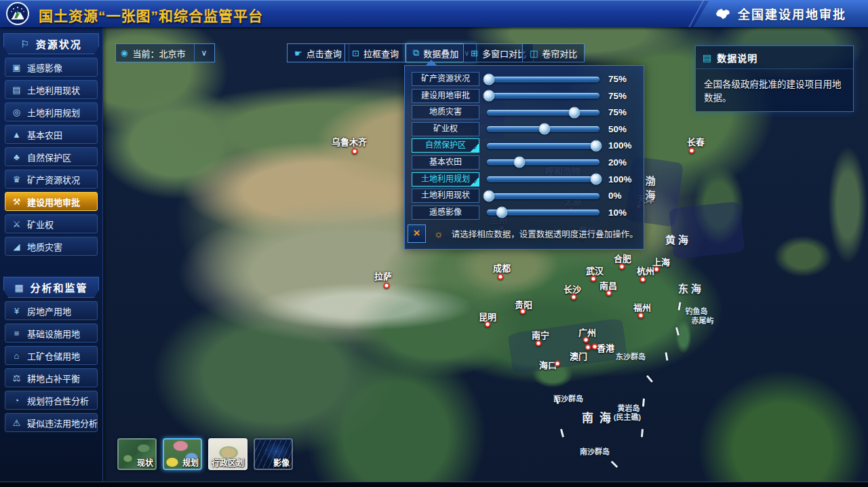 Image resolution: width=868 pixels, height=487 pixels. What do you see at coordinates (434, 14) in the screenshot?
I see `app-header: 国土资源“一张图”和综合监管平台 全国建设用地审批` at bounding box center [434, 14].